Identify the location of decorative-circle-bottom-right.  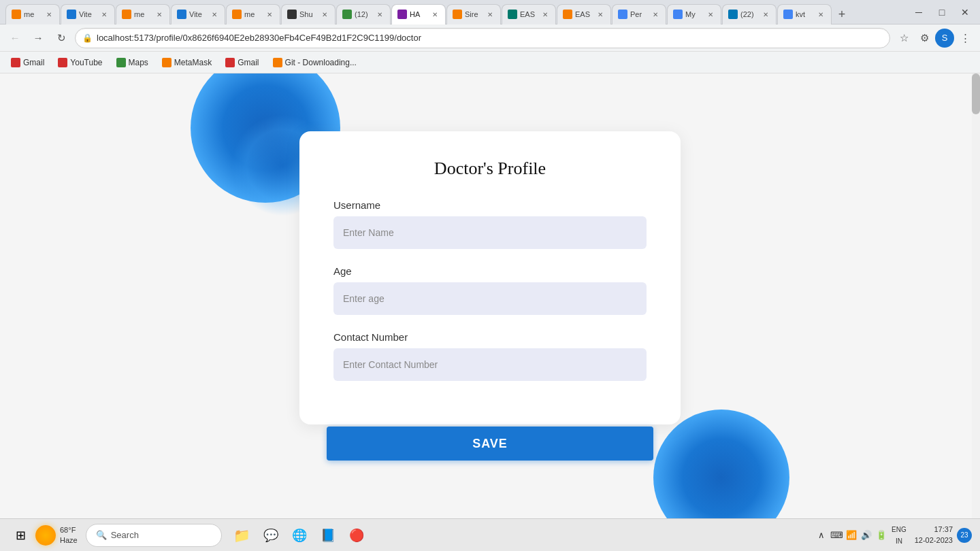
(721, 464).